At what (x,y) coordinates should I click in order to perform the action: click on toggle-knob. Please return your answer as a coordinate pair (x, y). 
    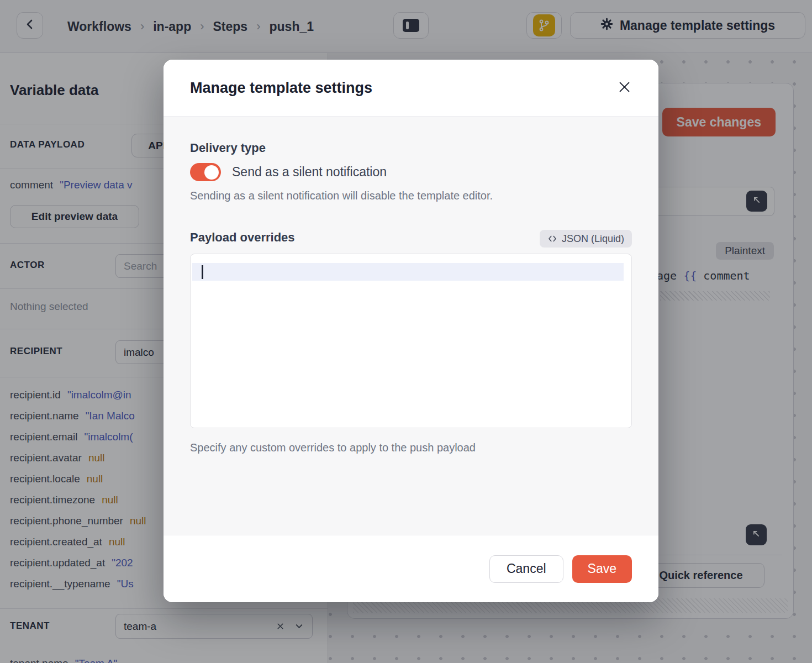
    Looking at the image, I should click on (212, 172).